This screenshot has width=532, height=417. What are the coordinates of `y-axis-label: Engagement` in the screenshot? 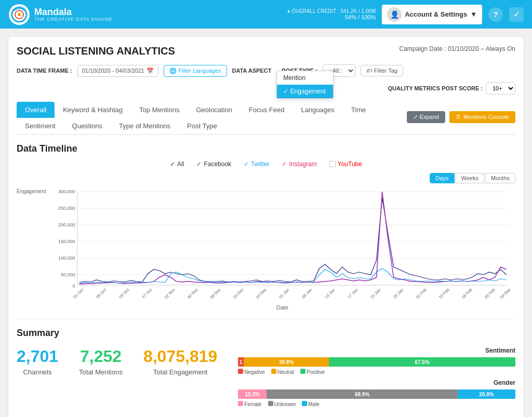 It's located at (31, 191).